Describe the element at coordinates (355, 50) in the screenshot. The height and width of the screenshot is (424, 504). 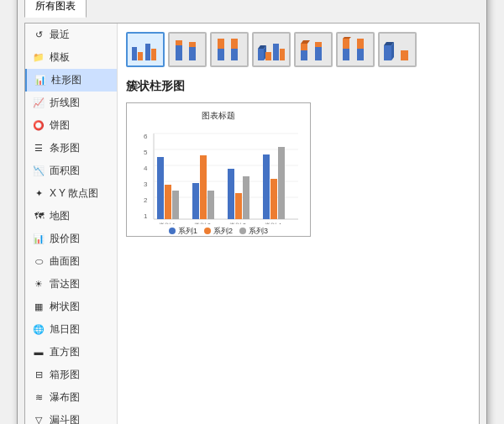
I see `chart-type-btn-3d_stacked100` at that location.